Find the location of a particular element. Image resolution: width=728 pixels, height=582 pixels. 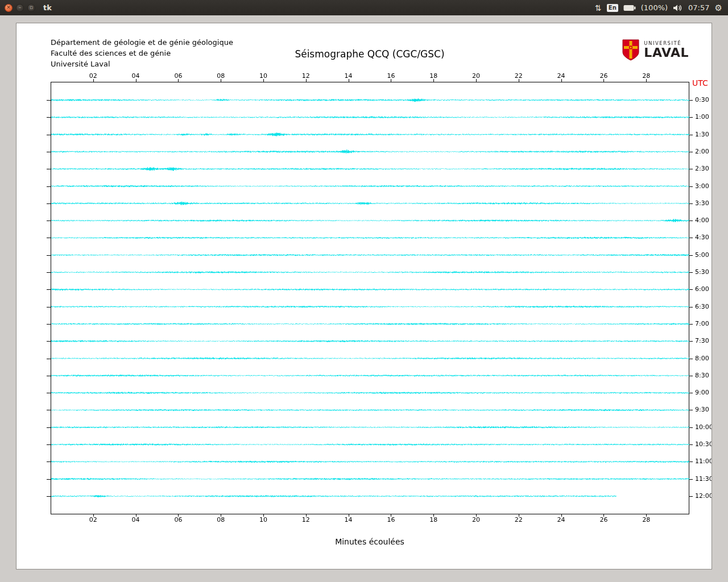

utc-time-label: 11:00 is located at coordinates (704, 462).